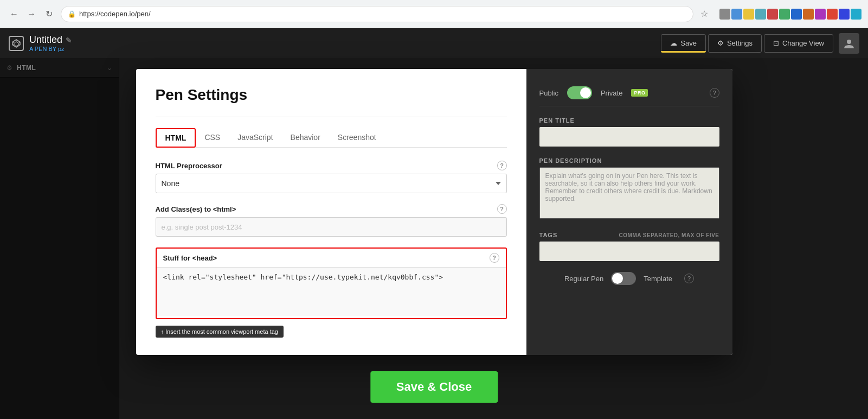 This screenshot has width=868, height=419. What do you see at coordinates (331, 258) in the screenshot?
I see `head-stuff-label: Stuff for <head> ?` at bounding box center [331, 258].